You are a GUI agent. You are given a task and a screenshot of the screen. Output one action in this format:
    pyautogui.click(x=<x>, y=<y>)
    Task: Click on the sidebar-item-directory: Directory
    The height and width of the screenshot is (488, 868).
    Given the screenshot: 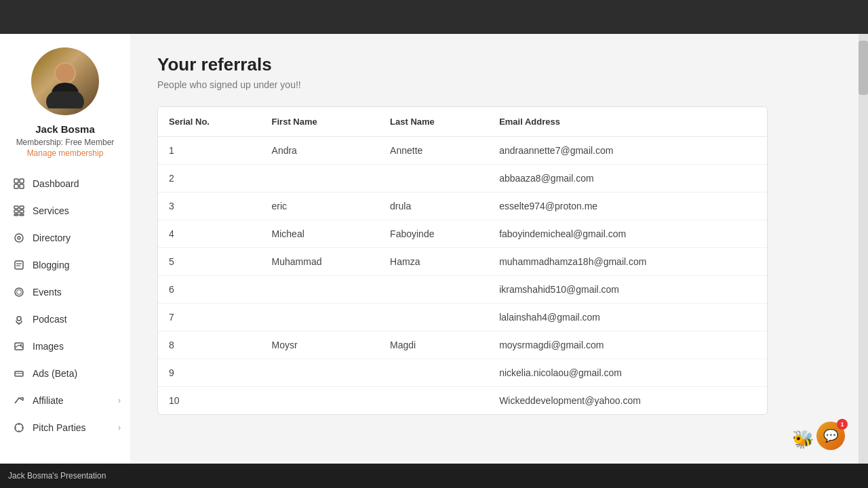 What is the action you would take?
    pyautogui.click(x=65, y=238)
    